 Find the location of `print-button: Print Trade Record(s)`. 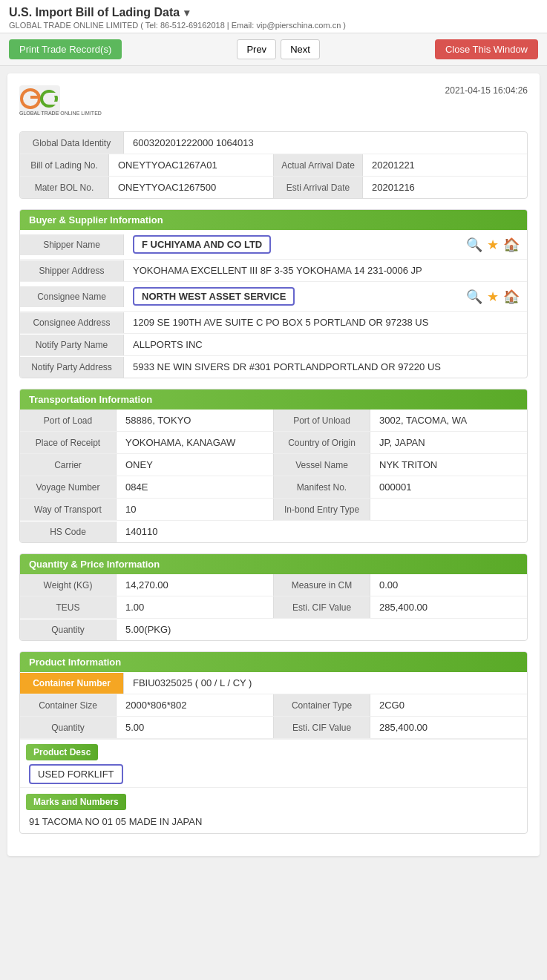

print-button: Print Trade Record(s) is located at coordinates (65, 49).